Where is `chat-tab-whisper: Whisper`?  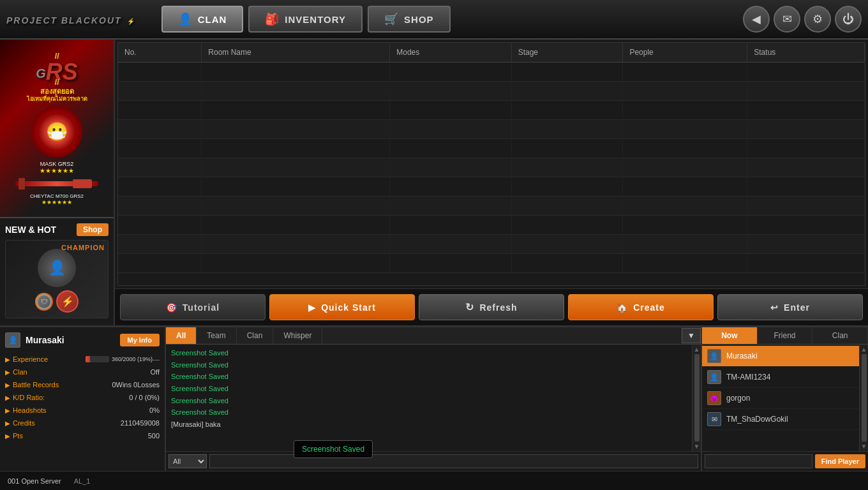 chat-tab-whisper: Whisper is located at coordinates (297, 336).